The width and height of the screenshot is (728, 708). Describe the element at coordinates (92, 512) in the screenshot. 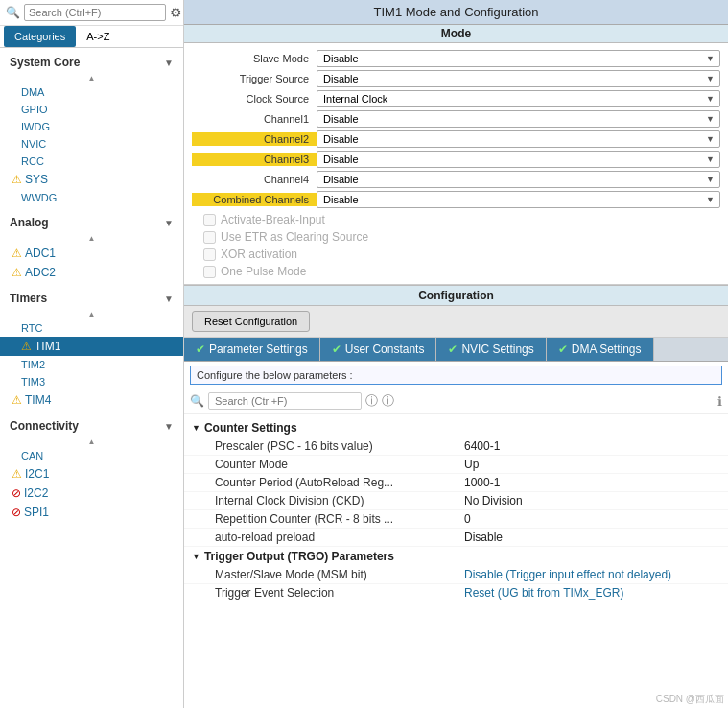

I see `sidebar-item-spi1: ⊘SPI1` at that location.